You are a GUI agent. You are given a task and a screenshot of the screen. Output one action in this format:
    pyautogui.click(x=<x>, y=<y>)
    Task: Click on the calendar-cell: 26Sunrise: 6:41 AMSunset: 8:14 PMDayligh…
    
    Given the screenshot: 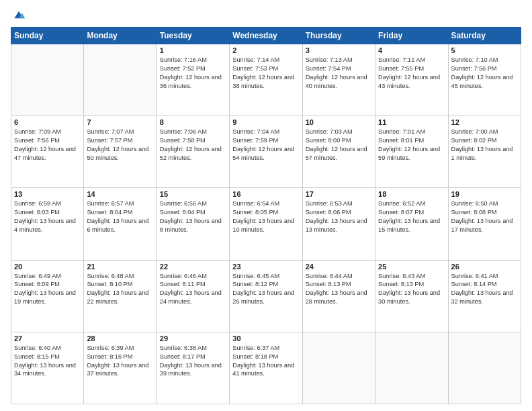 What is the action you would take?
    pyautogui.click(x=484, y=295)
    